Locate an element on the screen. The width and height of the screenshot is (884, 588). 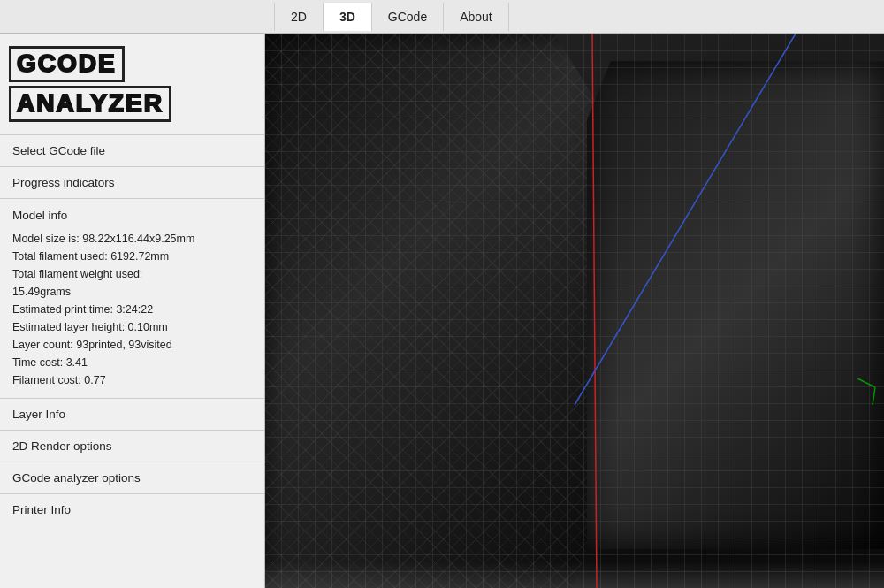
logo-line2: ANALYZER is located at coordinates (90, 103).